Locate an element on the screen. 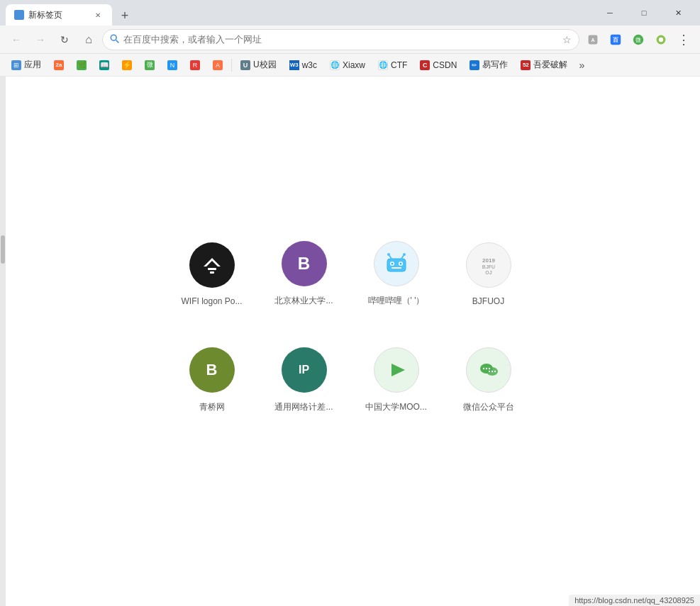 The image size is (700, 606). svg-text: BJFU is located at coordinates (488, 266).